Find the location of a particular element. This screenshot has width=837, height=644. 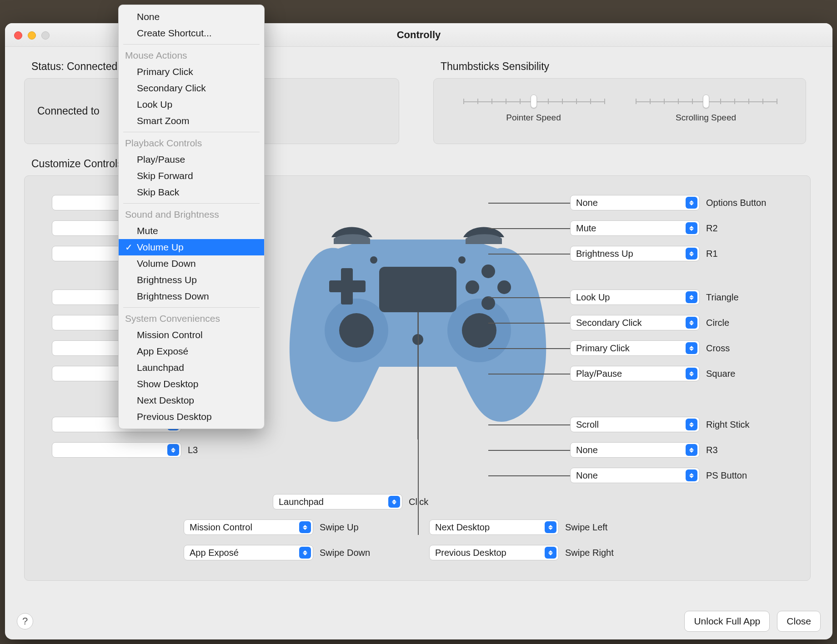

unlock-full-app-button: Unlock Full App is located at coordinates (727, 621).